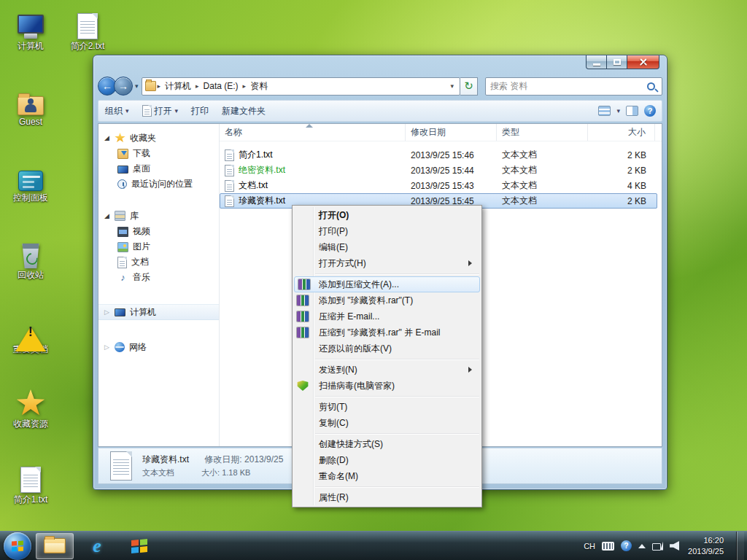  Describe the element at coordinates (159, 138) in the screenshot. I see `sidebar-item-favorites: ◢ 收藏夹` at that location.